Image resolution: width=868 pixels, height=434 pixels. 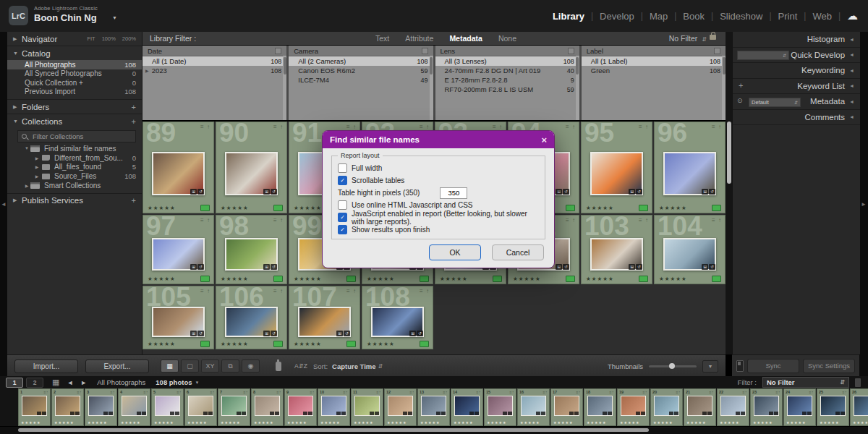 What do you see at coordinates (658, 16) in the screenshot?
I see `module-tab-map: Map` at bounding box center [658, 16].